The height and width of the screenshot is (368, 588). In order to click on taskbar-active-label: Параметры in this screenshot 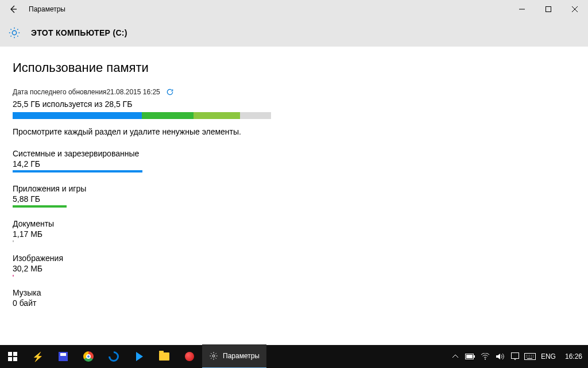, I will do `click(241, 356)`.